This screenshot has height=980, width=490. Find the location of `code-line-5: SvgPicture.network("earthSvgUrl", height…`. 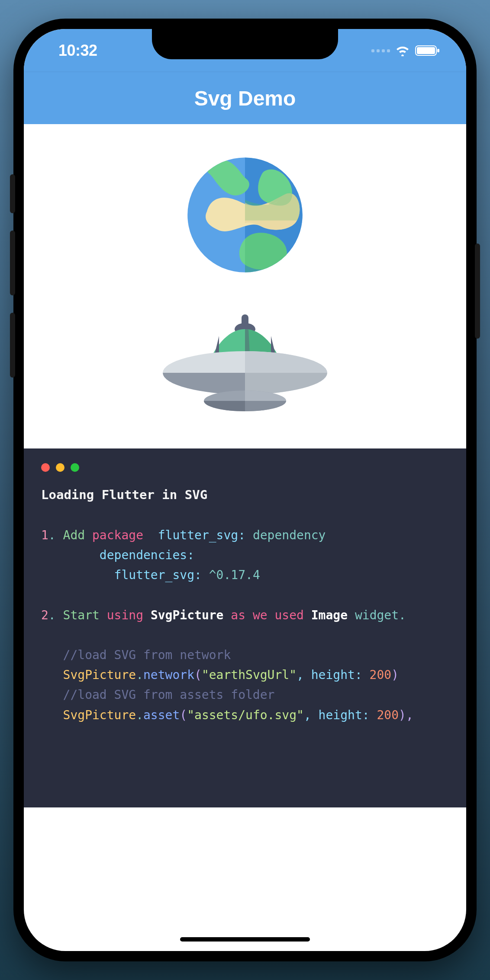

code-line-5: SvgPicture.network("earthSvgUrl", height… is located at coordinates (245, 675).